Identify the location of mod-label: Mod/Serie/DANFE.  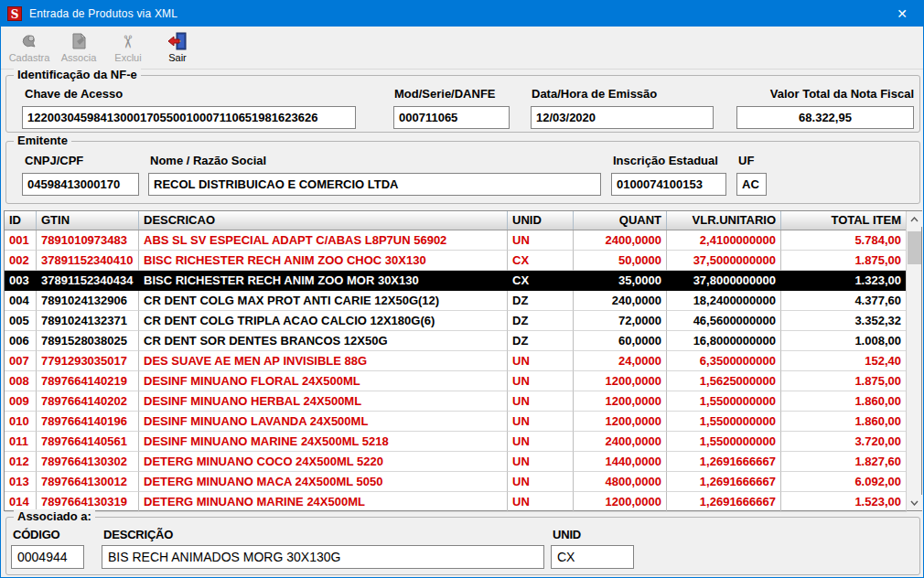
(445, 93).